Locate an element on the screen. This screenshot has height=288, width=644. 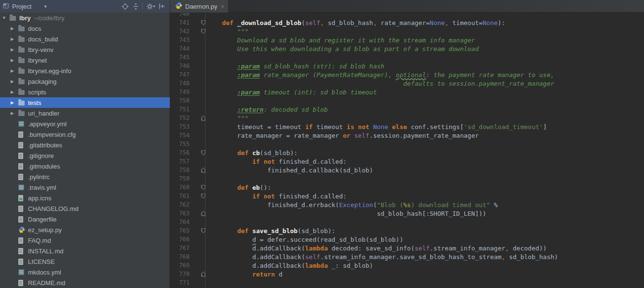
code-text: Use this when downloading a sd blob as p… is located at coordinates (343, 49).